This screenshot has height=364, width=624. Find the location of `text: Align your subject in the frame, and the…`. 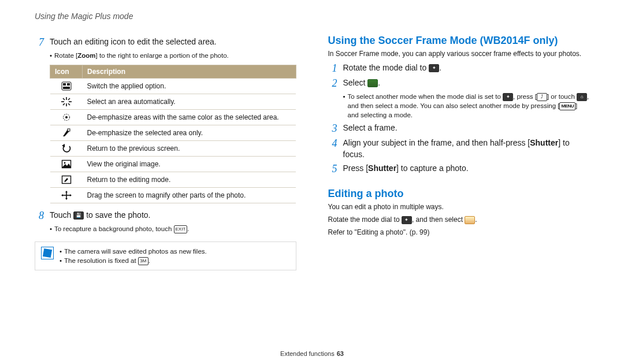

text: Align your subject in the frame, and the… is located at coordinates (437, 143).